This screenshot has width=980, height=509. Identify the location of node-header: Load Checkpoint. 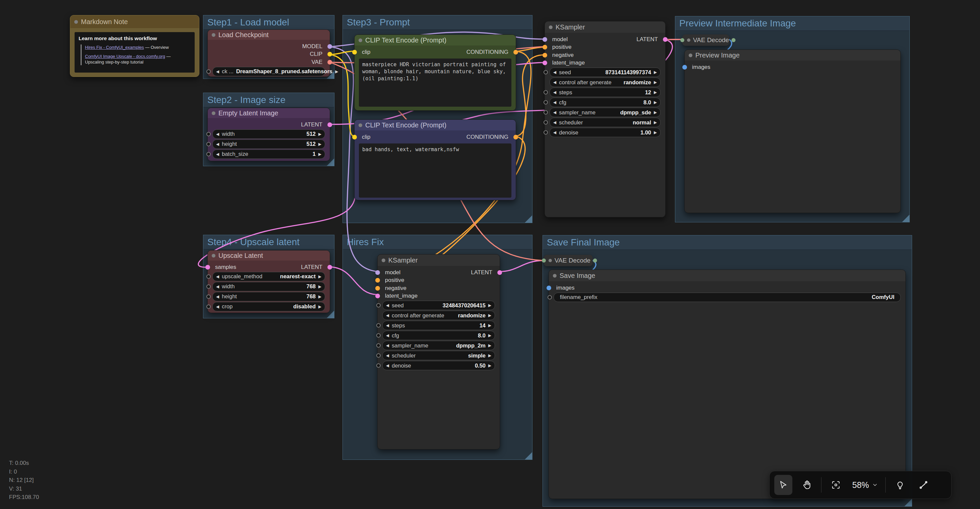
(269, 35).